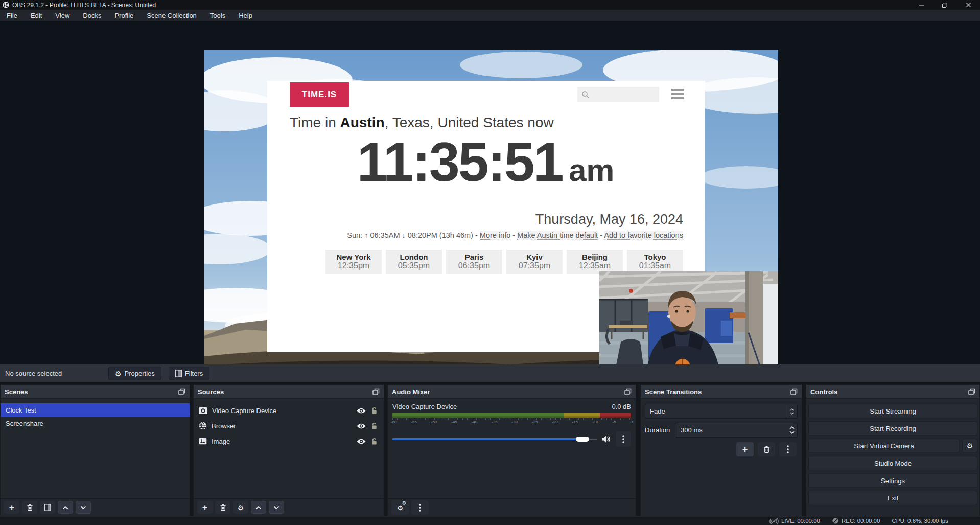 The image size is (980, 525). What do you see at coordinates (83, 507) in the screenshot?
I see `scene-move-down-button` at bounding box center [83, 507].